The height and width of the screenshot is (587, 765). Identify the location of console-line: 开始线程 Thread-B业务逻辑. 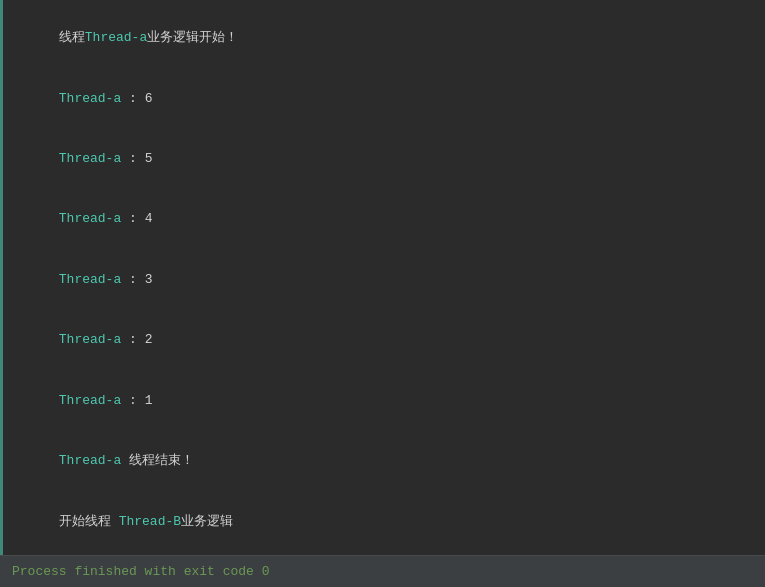
(382, 521).